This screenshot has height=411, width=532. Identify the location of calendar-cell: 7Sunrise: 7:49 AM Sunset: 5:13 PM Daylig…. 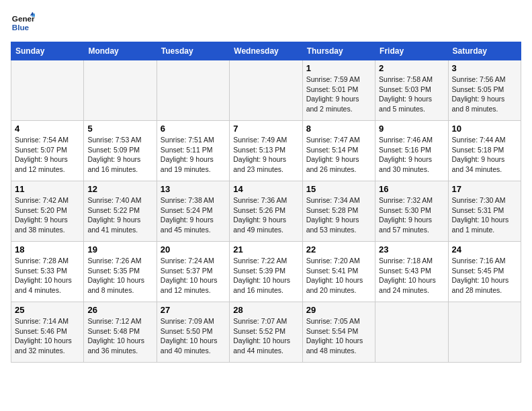
(266, 151).